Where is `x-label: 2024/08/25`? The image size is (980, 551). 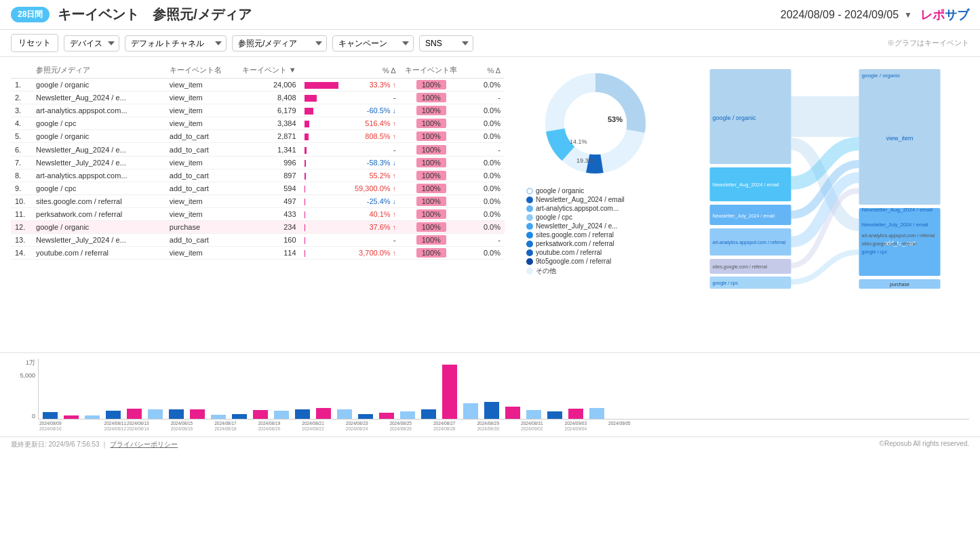 x-label: 2024/08/25 is located at coordinates (400, 423).